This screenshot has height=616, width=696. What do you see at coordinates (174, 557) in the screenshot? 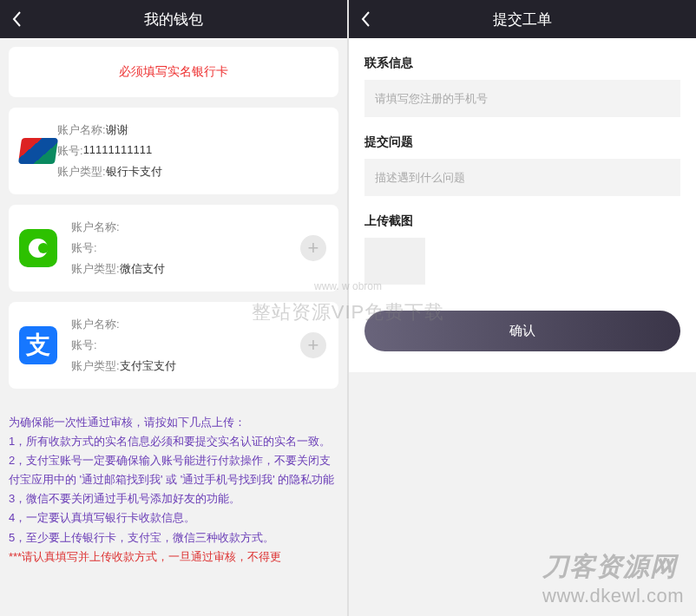
I see `instructions-warning: ***请认真填写并上传收款方式，一旦通过审核，不得更` at bounding box center [174, 557].